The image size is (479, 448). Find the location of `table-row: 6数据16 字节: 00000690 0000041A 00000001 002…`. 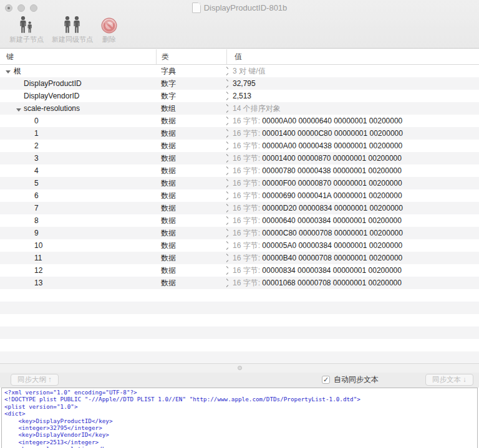

table-row: 6数据16 字节: 00000690 0000041A 00000001 002… is located at coordinates (240, 196).